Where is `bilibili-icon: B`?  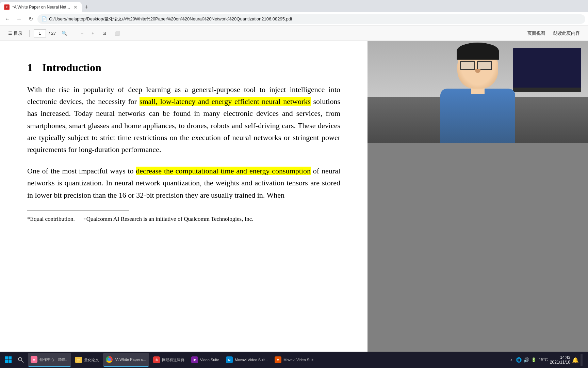 bilibili-icon: B is located at coordinates (34, 359).